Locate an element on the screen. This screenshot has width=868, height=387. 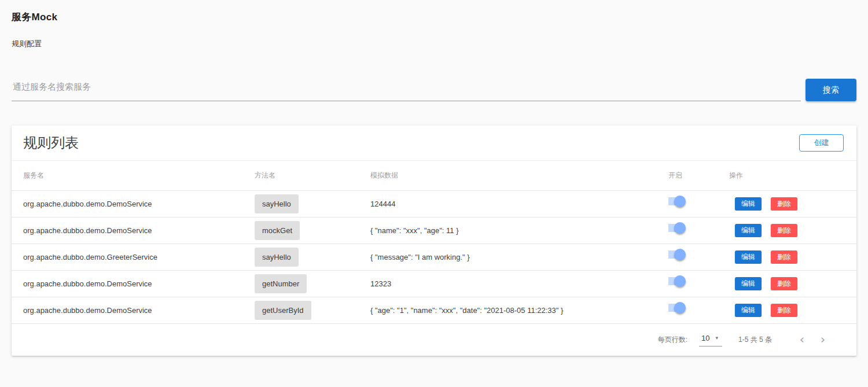
table-row: org.apache.dubbo.demo.DemoService getUse… is located at coordinates (434, 310).